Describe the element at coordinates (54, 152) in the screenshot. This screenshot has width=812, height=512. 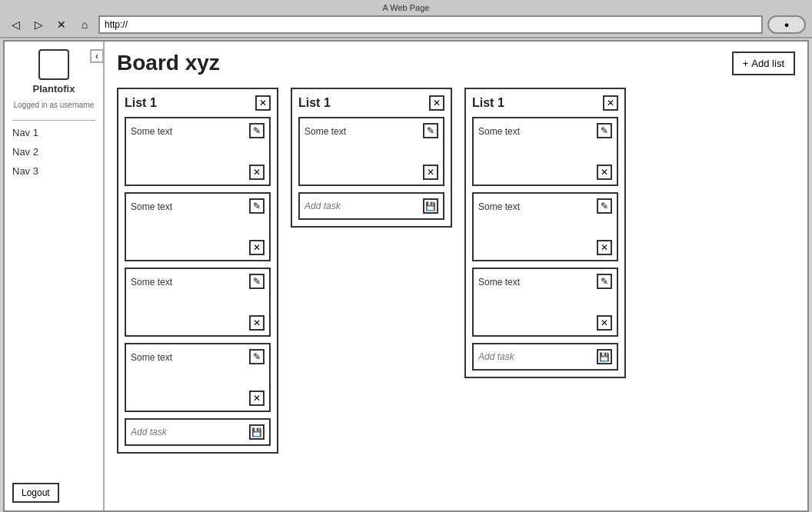
I see `sidebar-item-nav2: Nav 2` at that location.